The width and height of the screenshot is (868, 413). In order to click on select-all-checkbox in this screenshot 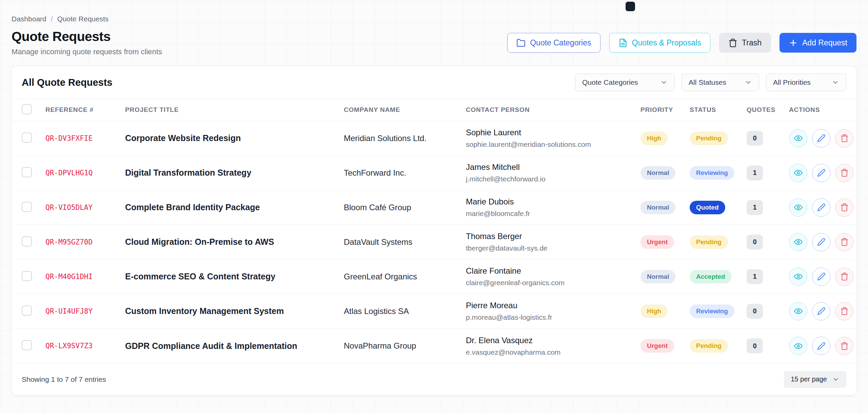, I will do `click(27, 109)`.